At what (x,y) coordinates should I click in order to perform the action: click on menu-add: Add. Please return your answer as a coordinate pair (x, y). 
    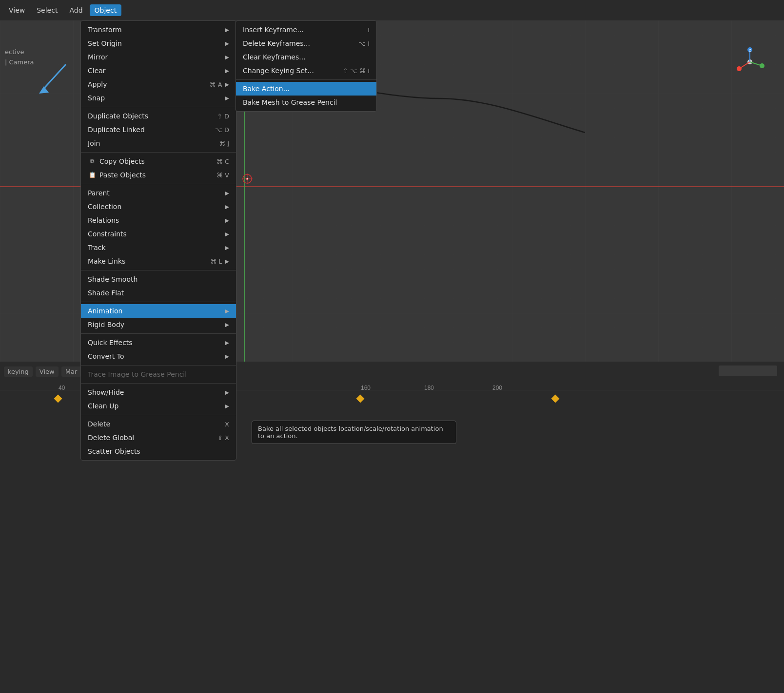
    Looking at the image, I should click on (76, 10).